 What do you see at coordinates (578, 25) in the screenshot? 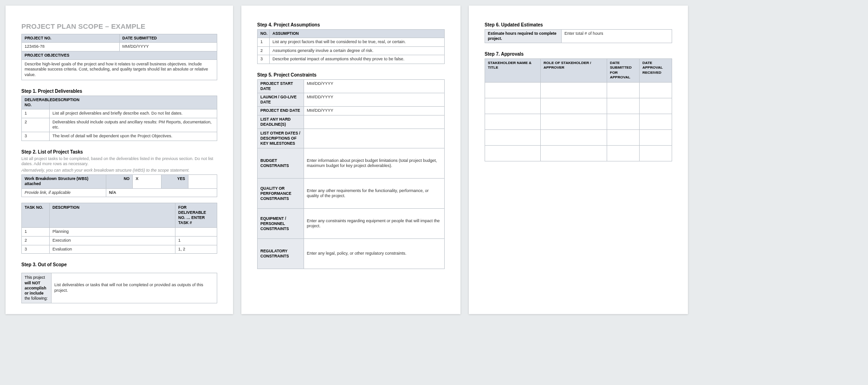
I see `step6-heading: Step 6. Updated Estimates` at bounding box center [578, 25].